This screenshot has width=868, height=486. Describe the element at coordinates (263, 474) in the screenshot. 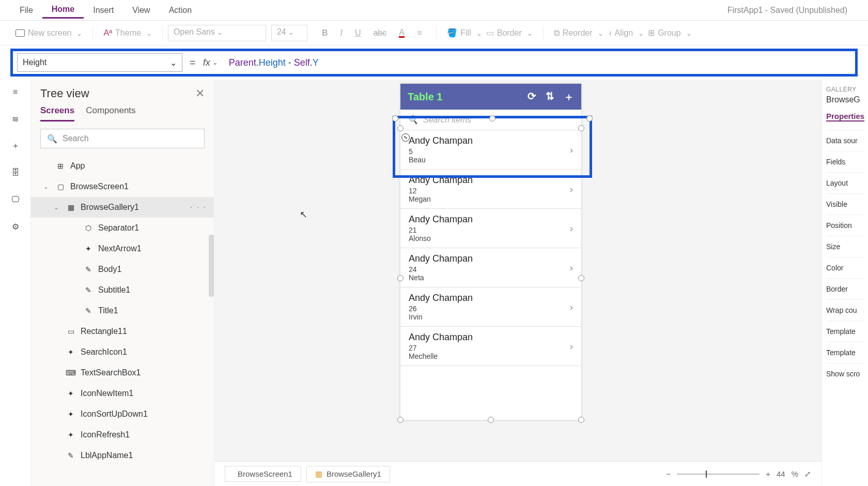

I see `breadcrumb-screen: BrowseScreen1` at that location.